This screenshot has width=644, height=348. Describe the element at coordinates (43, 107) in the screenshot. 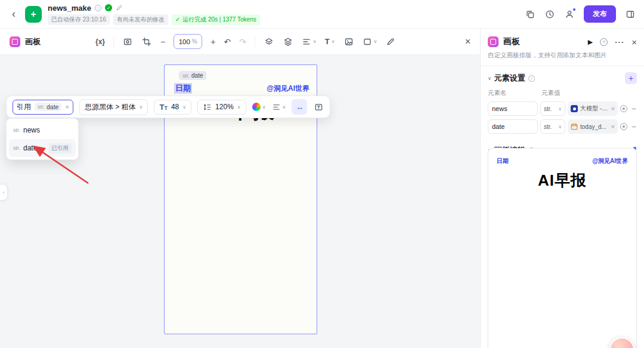

I see `reference-selector: 引用 str. date ×` at that location.